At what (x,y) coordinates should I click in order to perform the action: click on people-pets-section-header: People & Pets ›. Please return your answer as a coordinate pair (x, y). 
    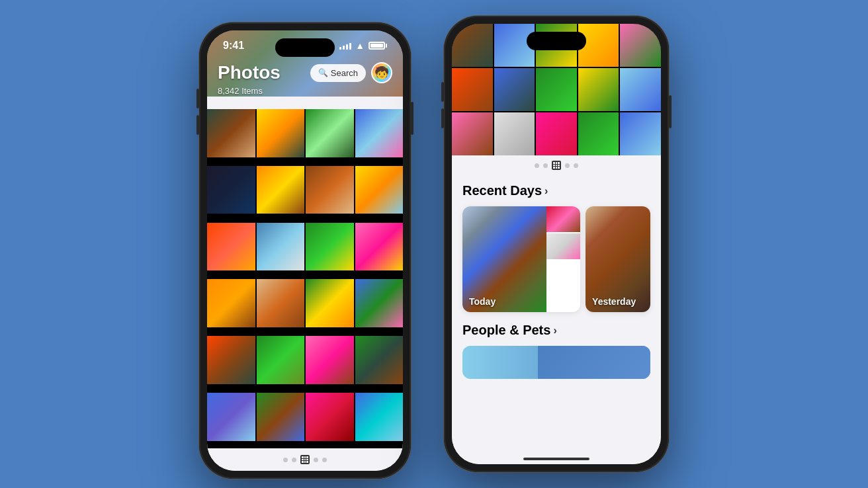
    Looking at the image, I should click on (556, 331).